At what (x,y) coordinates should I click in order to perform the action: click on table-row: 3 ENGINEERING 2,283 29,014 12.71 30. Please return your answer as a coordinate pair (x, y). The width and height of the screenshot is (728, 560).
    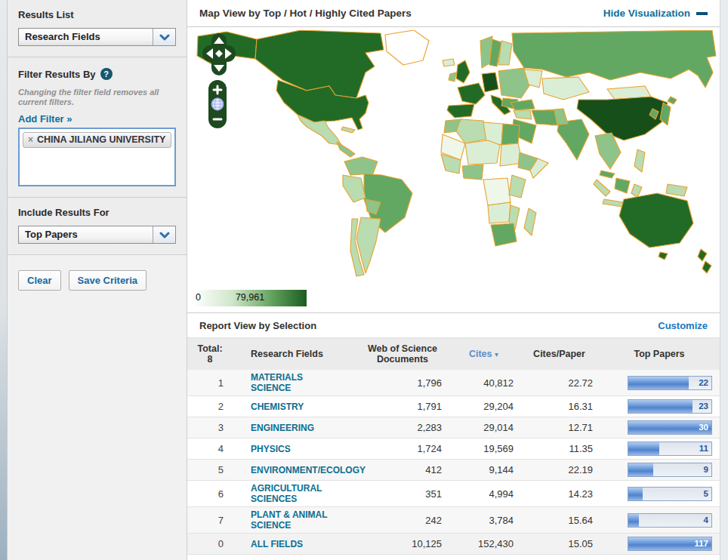
    Looking at the image, I should click on (453, 428).